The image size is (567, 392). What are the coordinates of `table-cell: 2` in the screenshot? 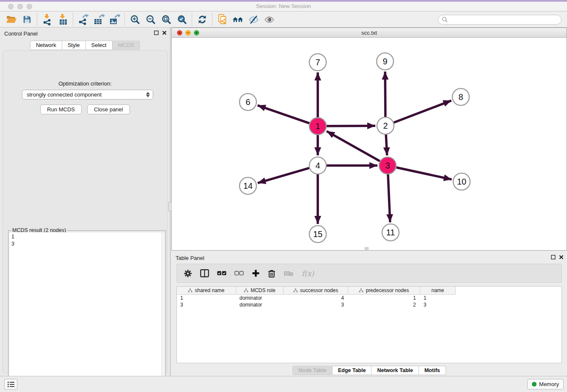 It's located at (384, 305).